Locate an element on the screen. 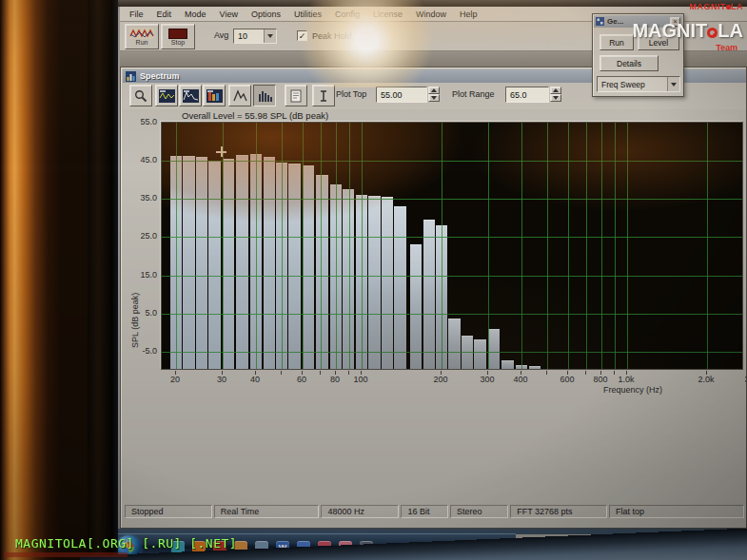 The height and width of the screenshot is (560, 747). menu-help: Help is located at coordinates (468, 14).